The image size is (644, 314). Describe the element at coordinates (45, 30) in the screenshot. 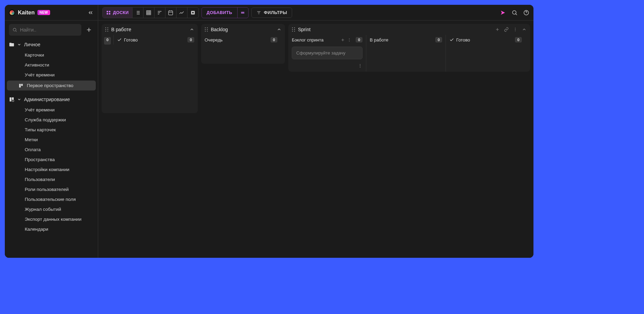

I see `search-box` at that location.